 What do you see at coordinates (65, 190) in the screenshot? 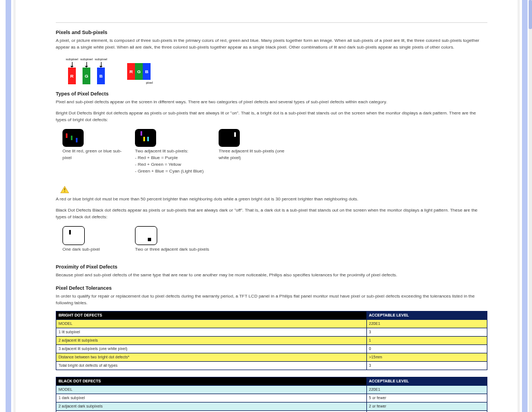
I see `caution-icon` at bounding box center [65, 190].